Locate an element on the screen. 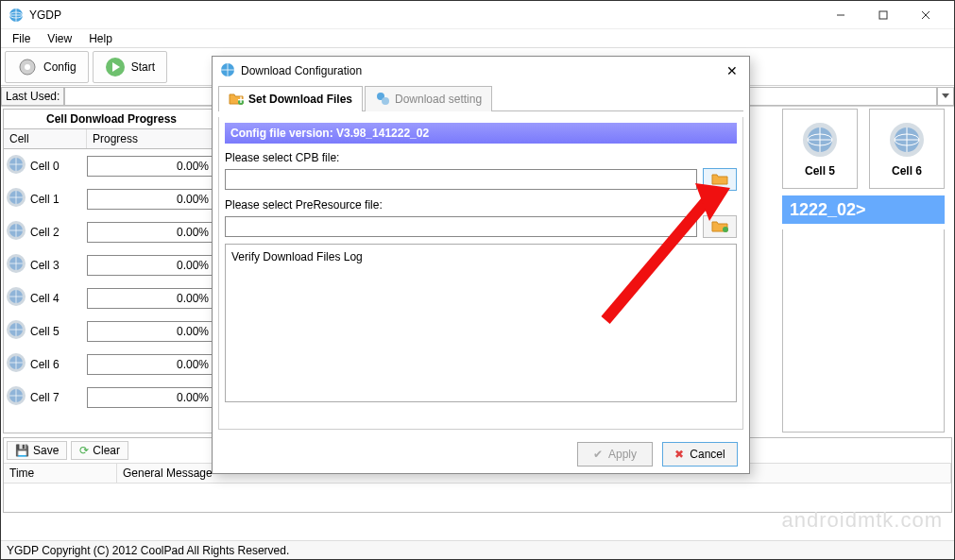 The width and height of the screenshot is (955, 560). cell-name: Cell 7 is located at coordinates (45, 398).